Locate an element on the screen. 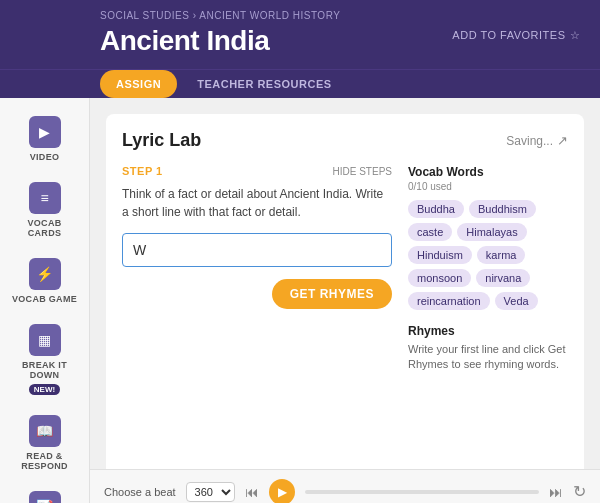  vocab-tag: karma is located at coordinates (502, 255).